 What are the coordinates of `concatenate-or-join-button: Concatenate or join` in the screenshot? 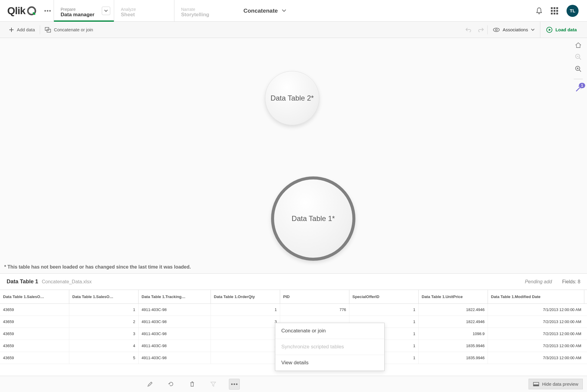 It's located at (69, 30).